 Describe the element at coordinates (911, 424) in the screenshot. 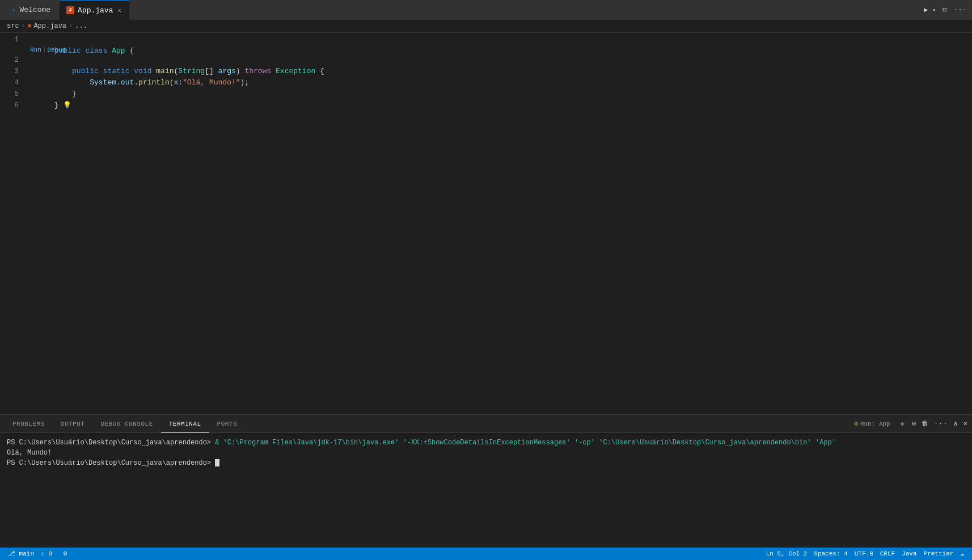

I see `panel-actions: ⚙ Run: App ＋ ⊟ 🗑 ··· ∧ ✕` at that location.